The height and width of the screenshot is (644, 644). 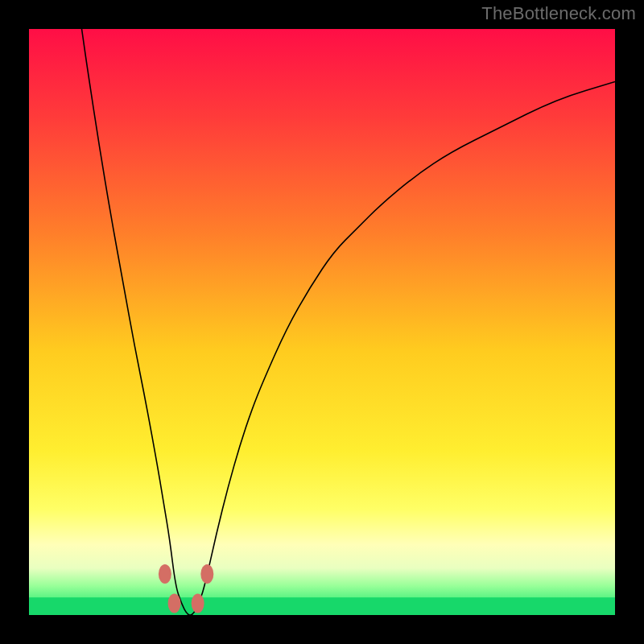 What do you see at coordinates (559, 14) in the screenshot?
I see `watermark-text: TheBottleneck.com` at bounding box center [559, 14].